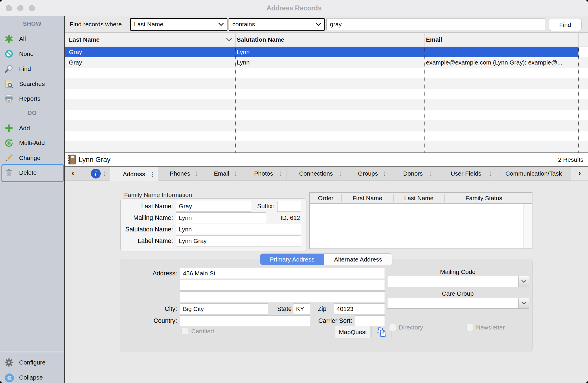 The height and width of the screenshot is (383, 588). I want to click on find-operator-select: contains, so click(277, 24).